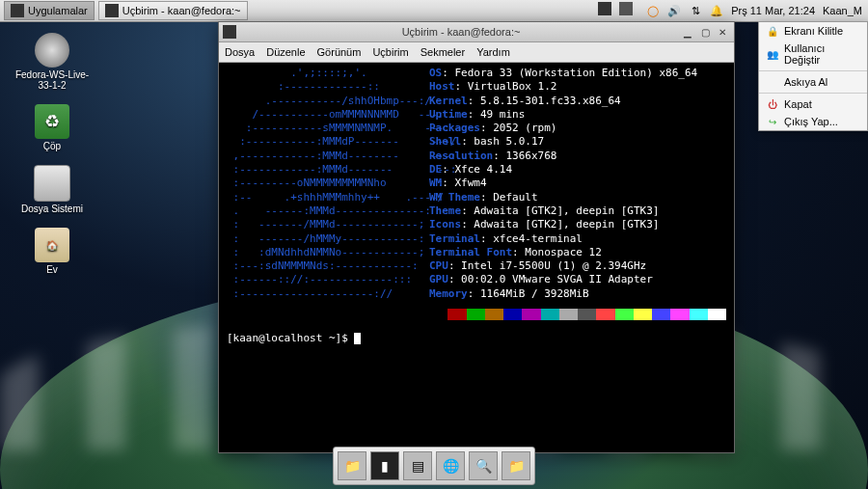  What do you see at coordinates (443, 52) in the screenshot?
I see `menu-tabs: Sekmeler` at bounding box center [443, 52].